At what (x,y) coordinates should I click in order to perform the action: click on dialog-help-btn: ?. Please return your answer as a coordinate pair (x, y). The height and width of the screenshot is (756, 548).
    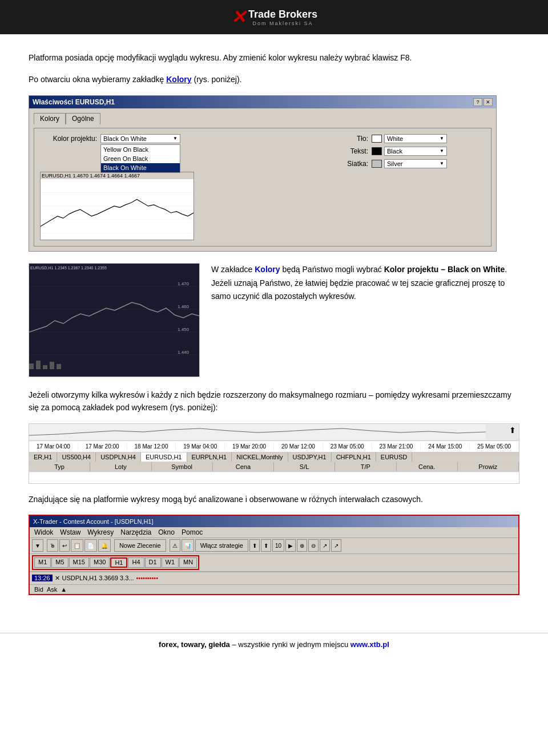
    Looking at the image, I should click on (478, 102).